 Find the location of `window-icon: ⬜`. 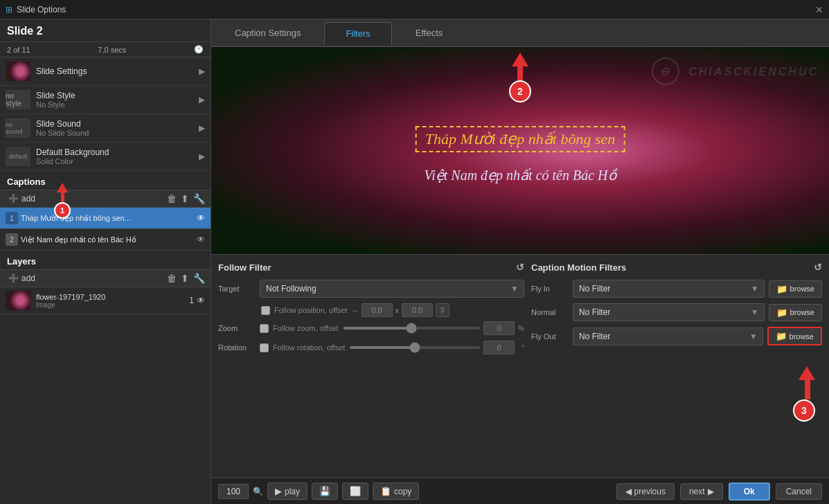

window-icon: ⬜ is located at coordinates (355, 492).